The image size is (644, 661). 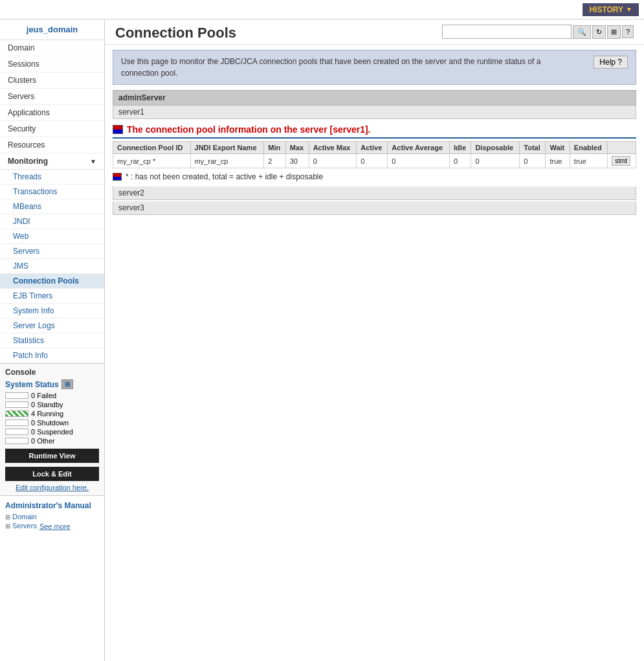 I want to click on sidebar-item-jms: JMS, so click(x=52, y=267).